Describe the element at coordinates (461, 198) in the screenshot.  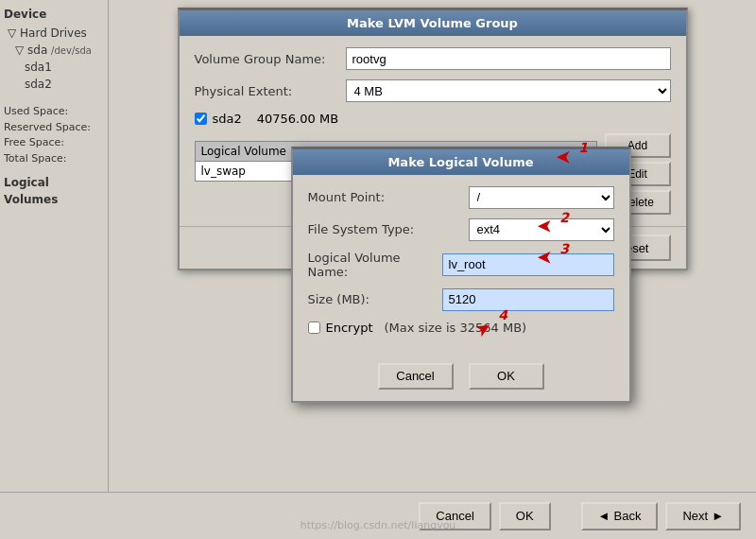
I see `mount-point-row: Mount Point: /` at that location.